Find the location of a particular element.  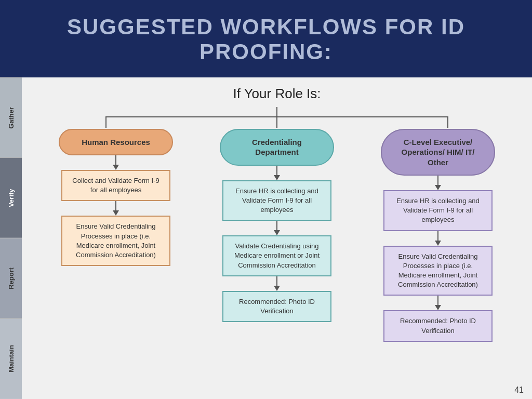

process-box-exec-3: Recommended: Photo ID Verification is located at coordinates (438, 326).